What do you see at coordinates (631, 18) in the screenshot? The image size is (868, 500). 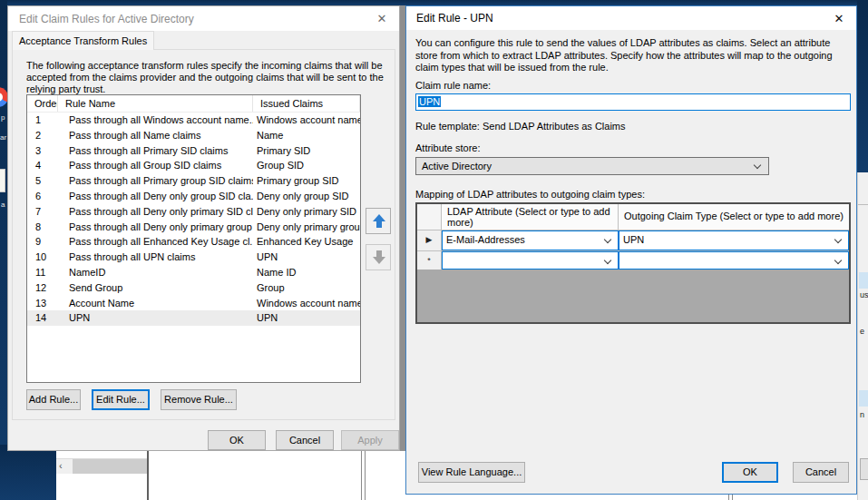 I see `title-bar: Edit Rule - UPN ✕` at bounding box center [631, 18].